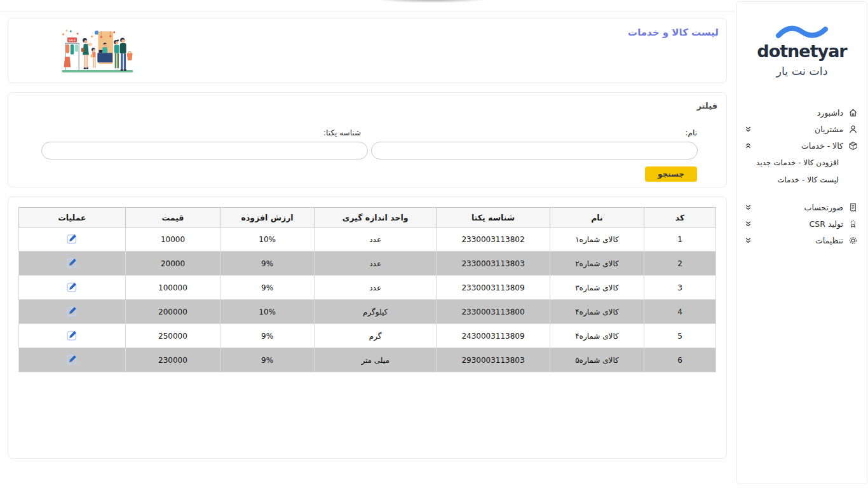 This screenshot has height=488, width=868. What do you see at coordinates (680, 264) in the screenshot?
I see `cell-code: 2` at bounding box center [680, 264].